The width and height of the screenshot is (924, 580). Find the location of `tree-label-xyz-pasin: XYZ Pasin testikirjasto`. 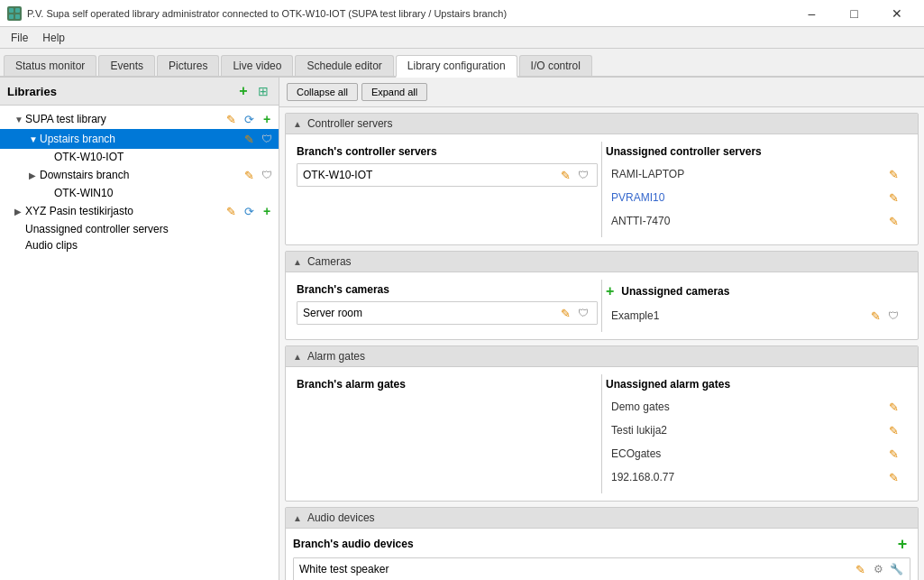

tree-label-xyz-pasin: XYZ Pasin testikirjasto is located at coordinates (124, 211).